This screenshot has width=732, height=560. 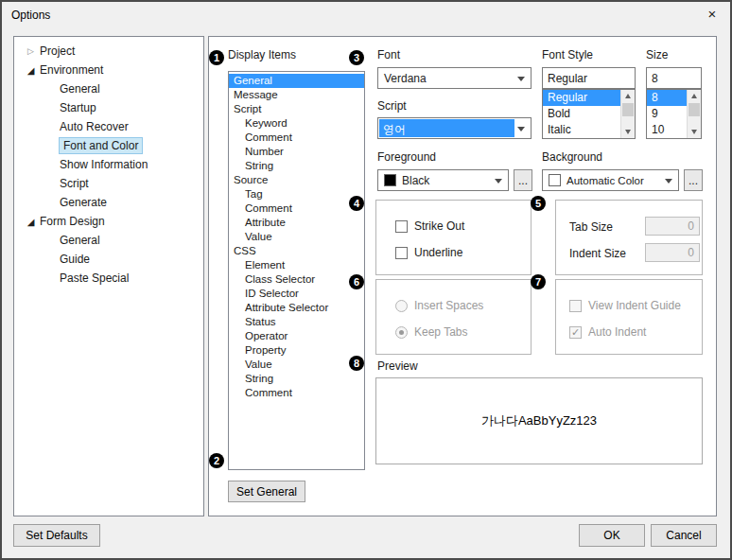 What do you see at coordinates (297, 293) in the screenshot?
I see `display-item-css-id-selector: ID Selector` at bounding box center [297, 293].